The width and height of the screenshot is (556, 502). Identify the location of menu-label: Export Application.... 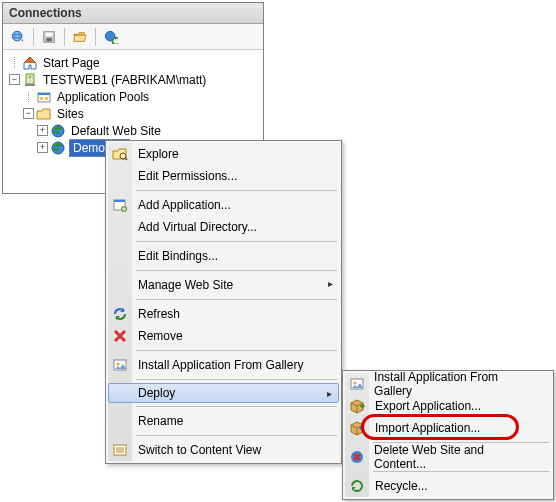
(425, 406).